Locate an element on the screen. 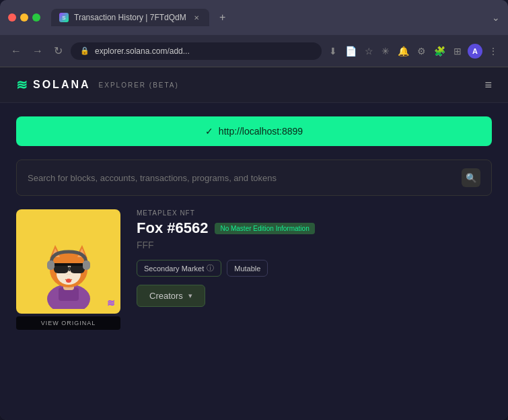  extension4-icon: 🧩 is located at coordinates (440, 51).